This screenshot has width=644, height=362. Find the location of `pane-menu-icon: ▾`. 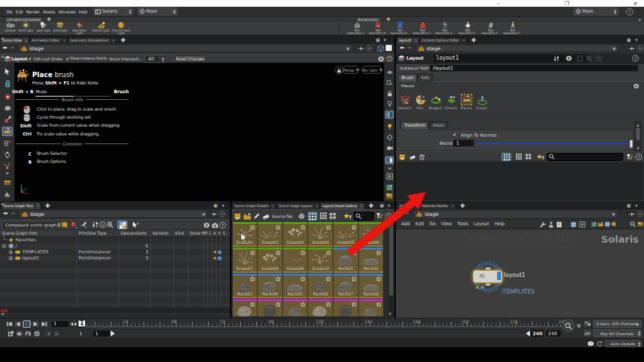

pane-menu-icon: ▾ is located at coordinates (637, 206).